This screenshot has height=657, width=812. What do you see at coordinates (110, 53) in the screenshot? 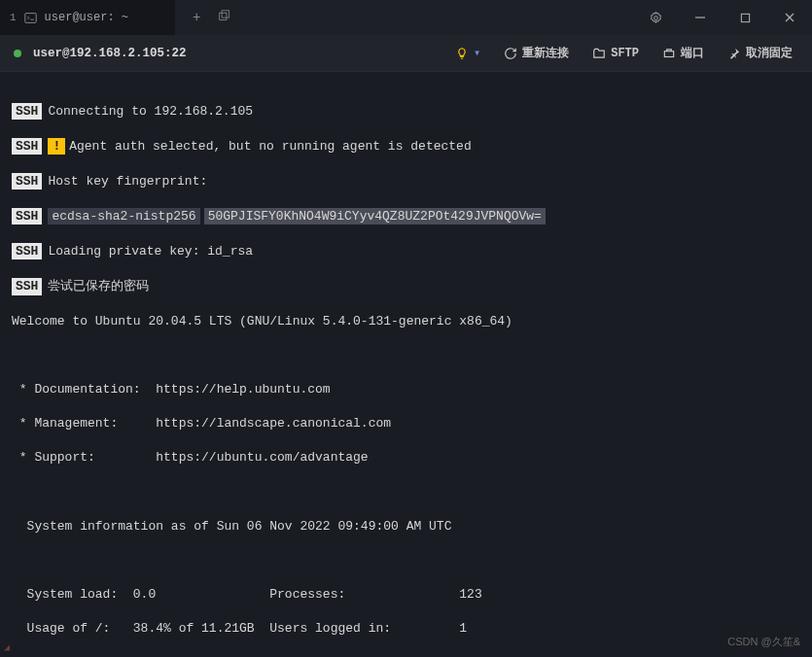
I see `connection-label: user@192.168.2.105:22` at bounding box center [110, 53].